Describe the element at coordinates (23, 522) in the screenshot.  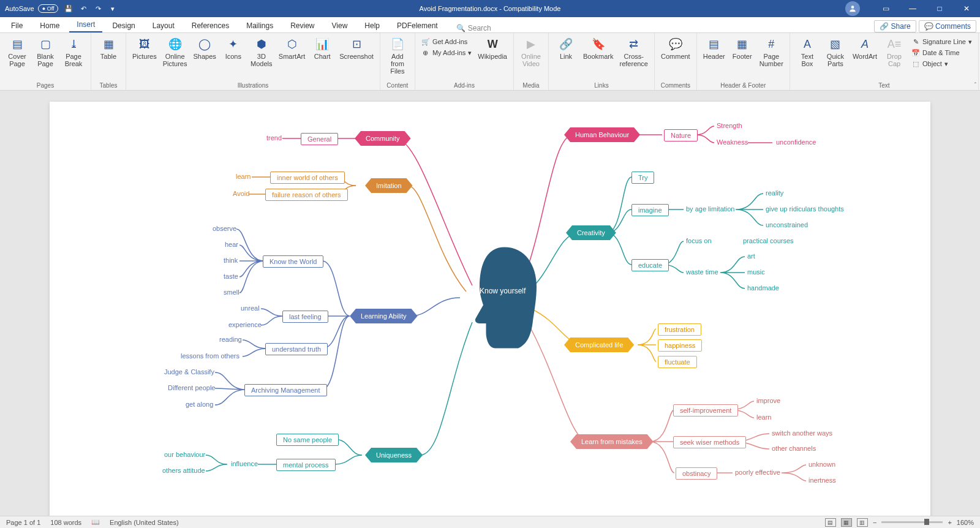
I see `status-page: Page 1 of 1` at that location.